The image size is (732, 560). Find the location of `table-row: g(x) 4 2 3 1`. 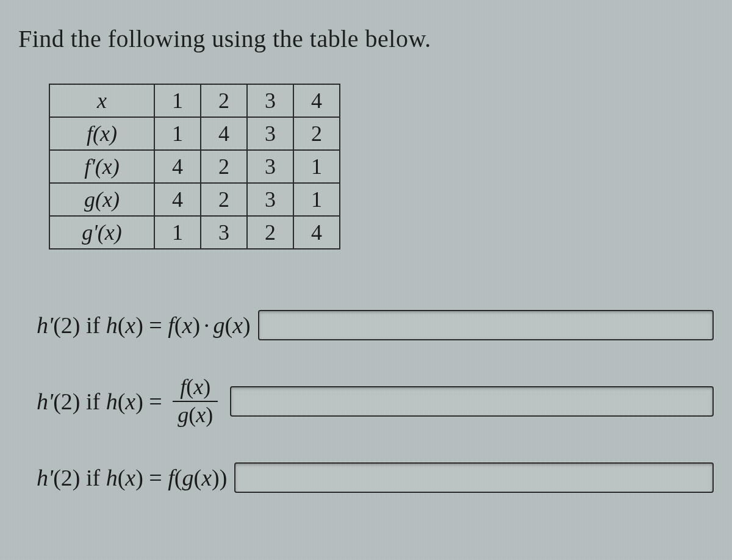

table-row: g(x) 4 2 3 1 is located at coordinates (195, 199).